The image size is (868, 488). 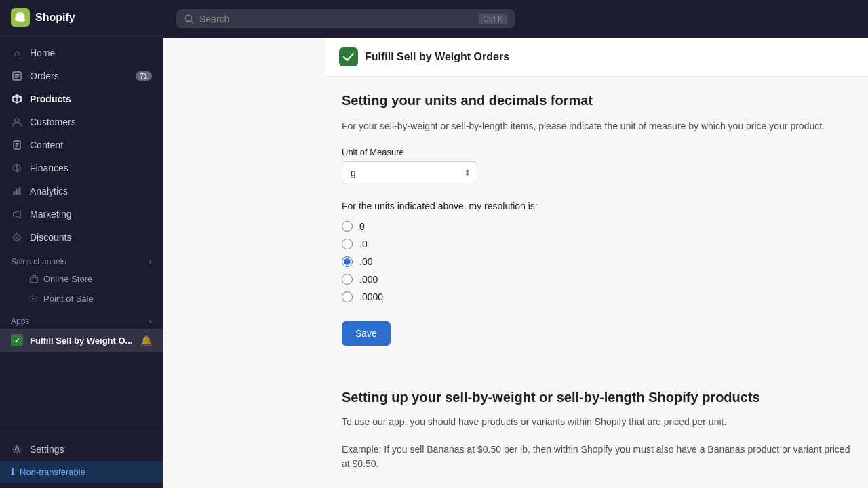 What do you see at coordinates (81, 168) in the screenshot?
I see `sidebar-item-finances: Finances` at bounding box center [81, 168].